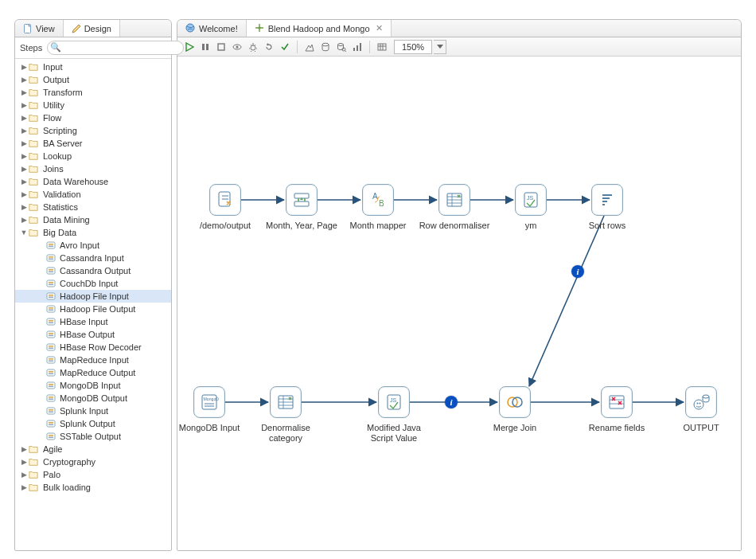 This screenshot has width=756, height=559. What do you see at coordinates (93, 385) in the screenshot?
I see `tree-leaf: MongoDB Input` at bounding box center [93, 385].